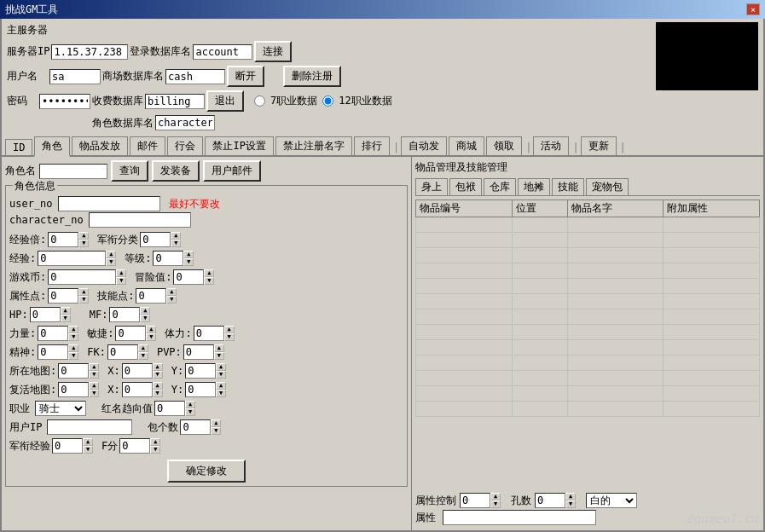 The image size is (765, 532). I want to click on map-up: ▲, so click(94, 367).